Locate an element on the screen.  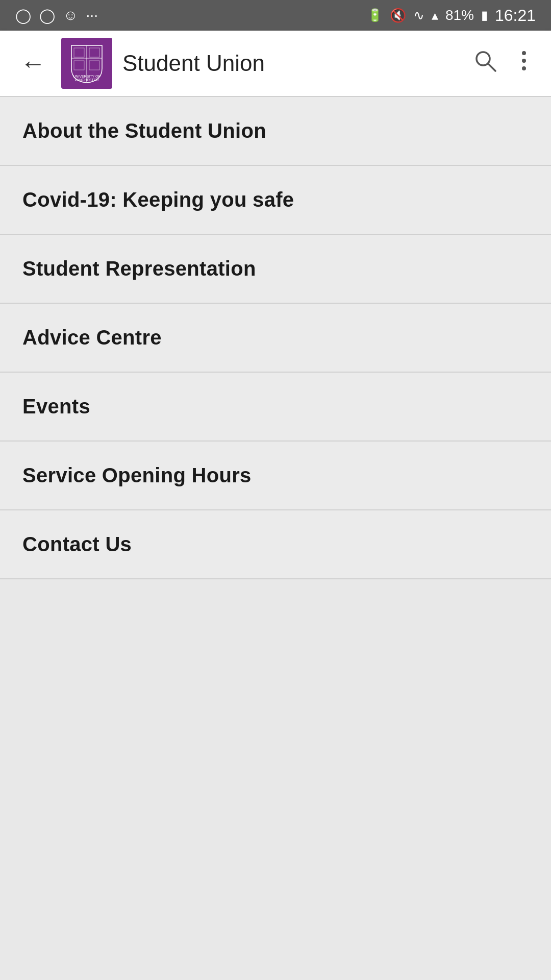
shield-icon: UNIVERSITY OF WINCHESTER is located at coordinates (87, 63).